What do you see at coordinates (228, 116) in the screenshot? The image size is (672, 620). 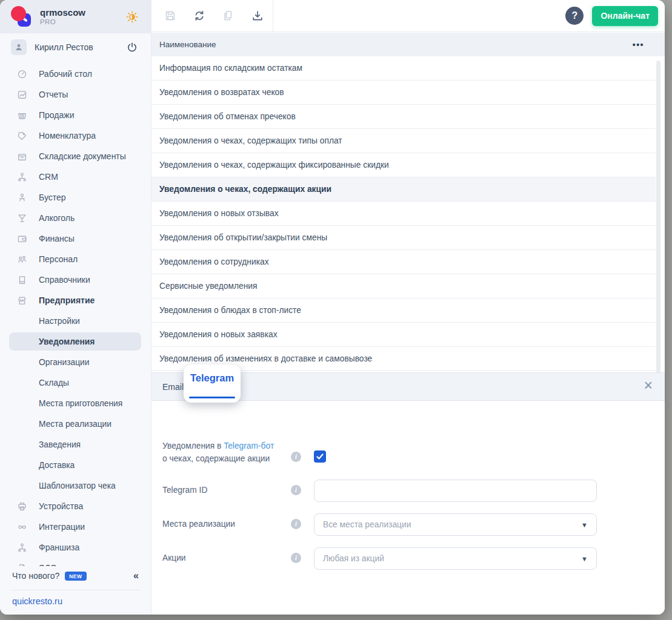 I see `row-label: Уведомления об отменах пречеков` at bounding box center [228, 116].